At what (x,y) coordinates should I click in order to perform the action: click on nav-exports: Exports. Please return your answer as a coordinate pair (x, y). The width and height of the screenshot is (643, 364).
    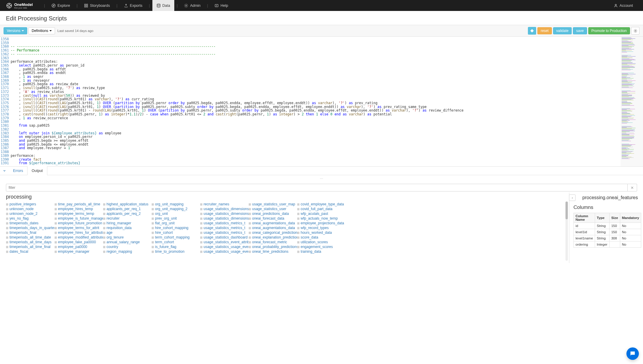
    Looking at the image, I should click on (133, 5).